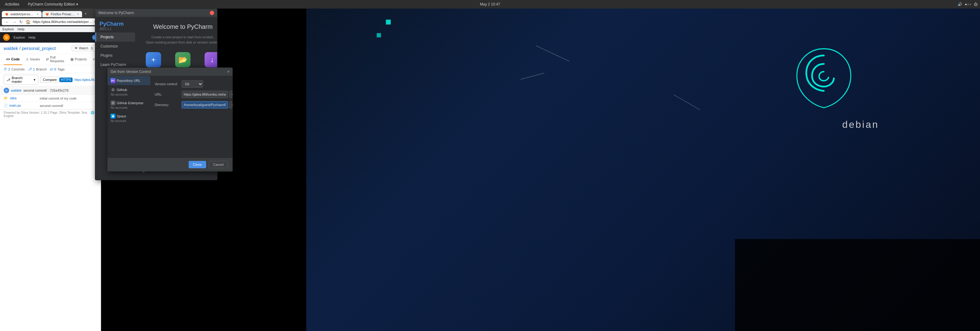  Describe the element at coordinates (15, 106) in the screenshot. I see `file-name-mainpy: main.py` at that location.